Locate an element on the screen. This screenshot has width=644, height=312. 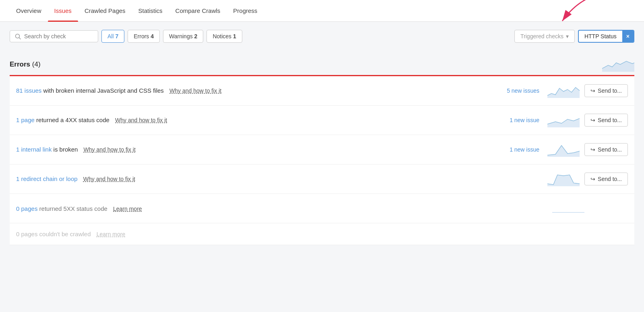
send-to-button-1: ↪ Send to... is located at coordinates (606, 91).